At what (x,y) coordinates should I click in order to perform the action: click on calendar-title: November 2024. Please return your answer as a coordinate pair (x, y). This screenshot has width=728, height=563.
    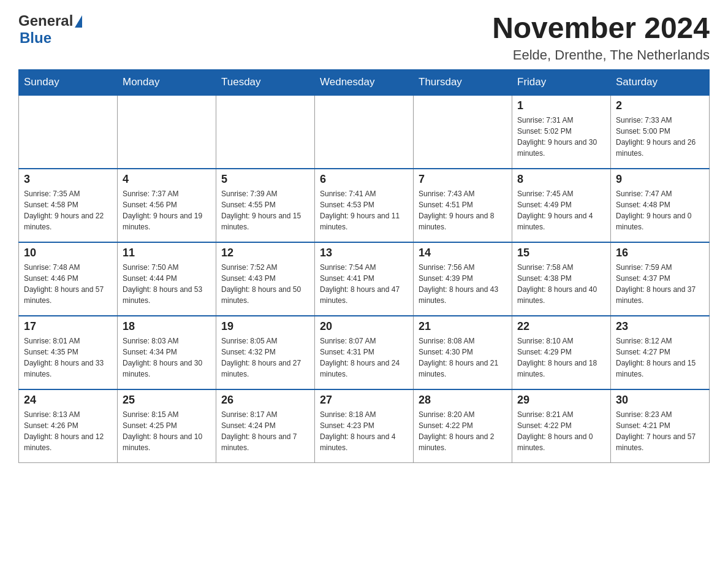
    Looking at the image, I should click on (601, 28).